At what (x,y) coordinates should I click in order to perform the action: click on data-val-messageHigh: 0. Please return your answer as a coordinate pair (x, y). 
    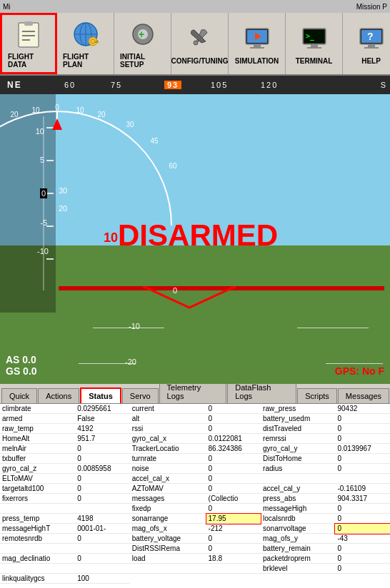
    Looking at the image, I should click on (363, 509).